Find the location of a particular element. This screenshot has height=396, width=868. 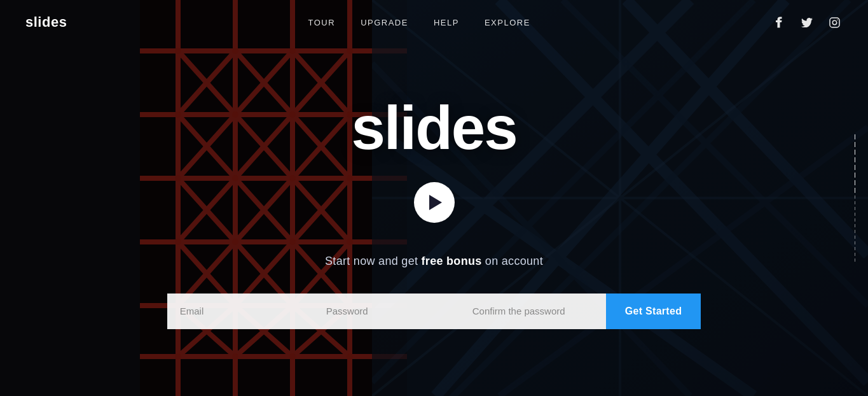

tagline-bold: free bonus is located at coordinates (451, 261).